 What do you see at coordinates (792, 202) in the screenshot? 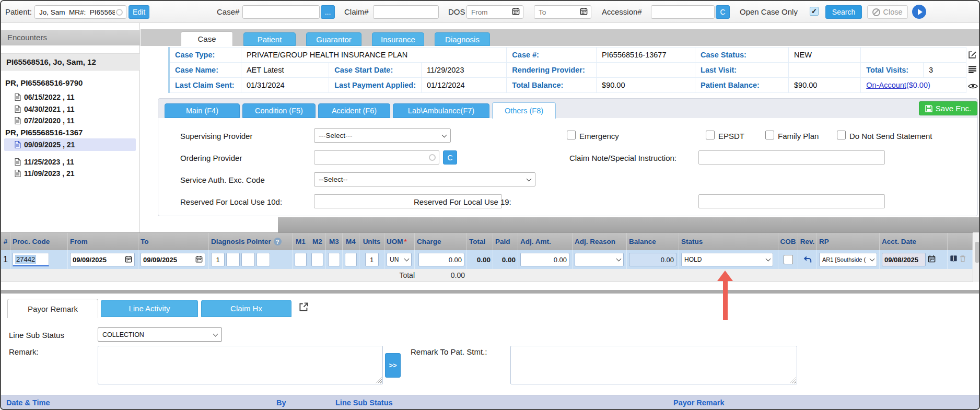
I see `reserved-19-input` at bounding box center [792, 202].